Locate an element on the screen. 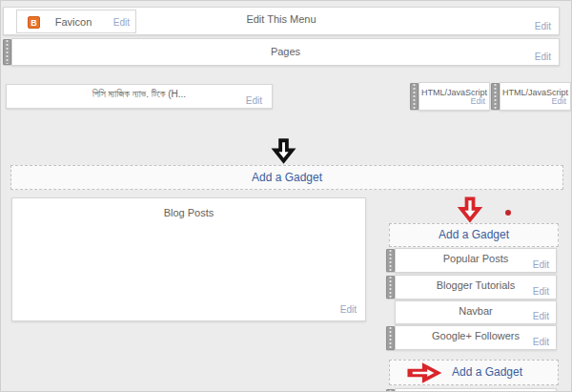 Image resolution: width=572 pixels, height=392 pixels. blogger-b-icon: B is located at coordinates (34, 23).